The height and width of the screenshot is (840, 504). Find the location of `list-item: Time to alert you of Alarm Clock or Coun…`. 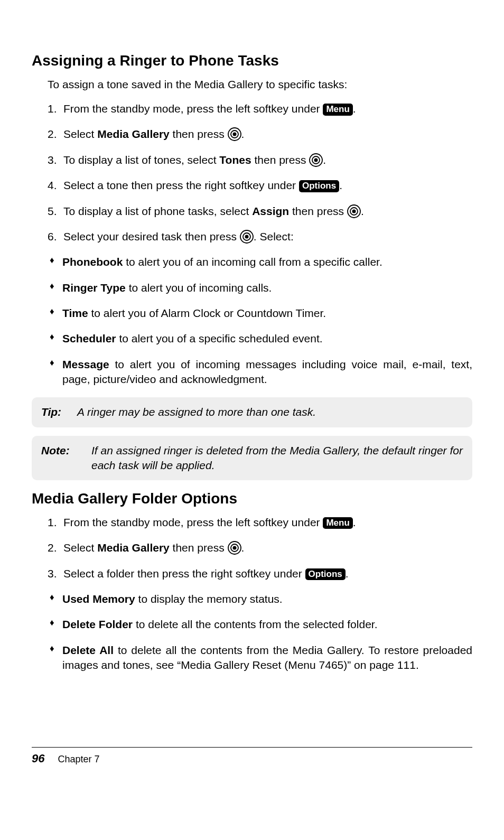

list-item: Time to alert you of Alarm Clock or Coun… is located at coordinates (261, 313).